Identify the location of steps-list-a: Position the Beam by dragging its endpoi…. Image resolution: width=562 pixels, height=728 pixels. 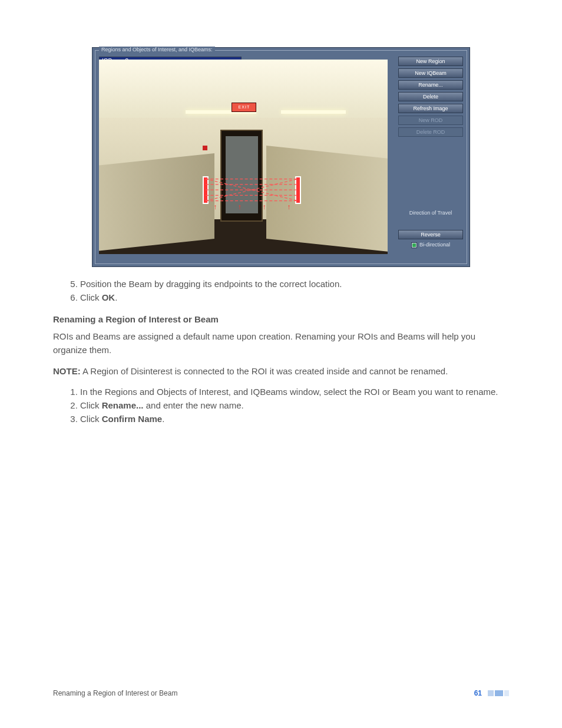
(281, 291).